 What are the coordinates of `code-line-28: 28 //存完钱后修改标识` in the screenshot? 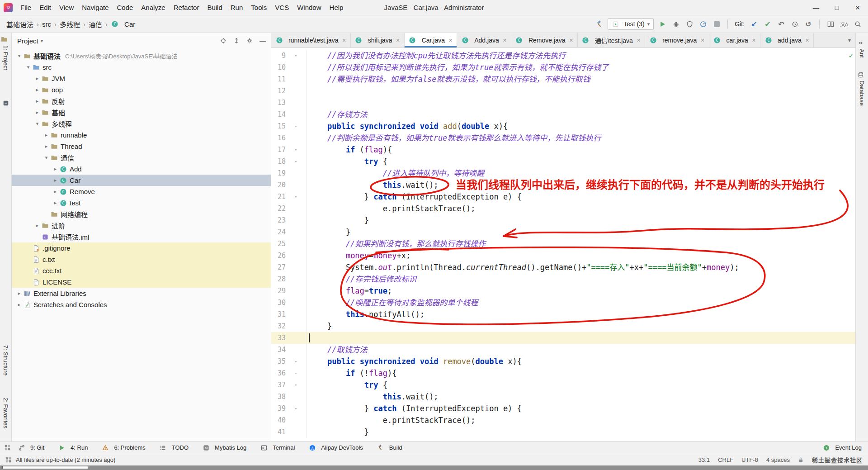 It's located at (563, 279).